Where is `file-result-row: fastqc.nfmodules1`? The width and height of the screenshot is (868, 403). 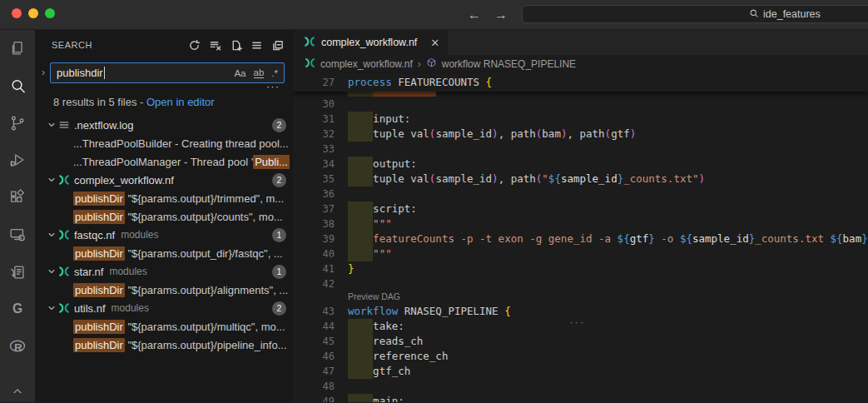
file-result-row: fastqc.nfmodules1 is located at coordinates (164, 235).